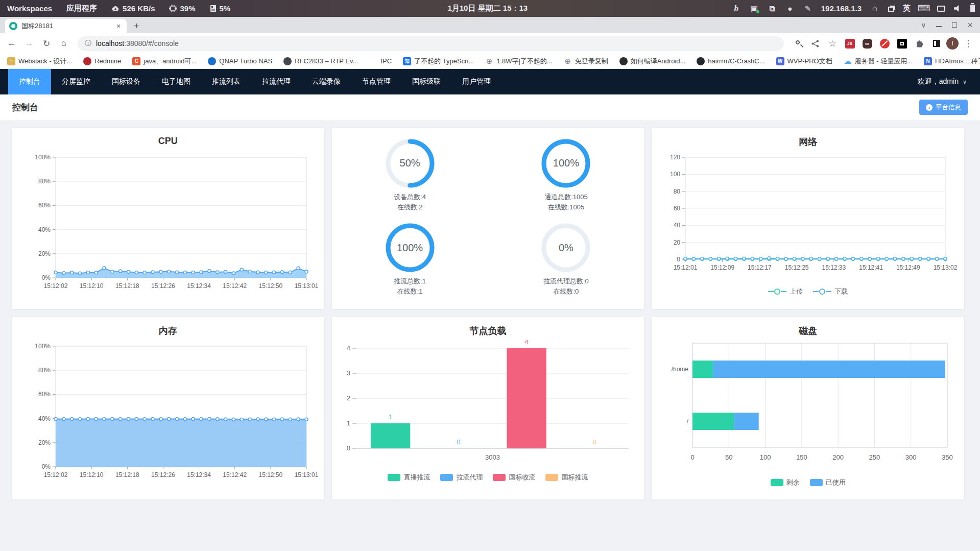 The image size is (980, 551). I want to click on disk-chart-title: 磁盘, so click(808, 328).